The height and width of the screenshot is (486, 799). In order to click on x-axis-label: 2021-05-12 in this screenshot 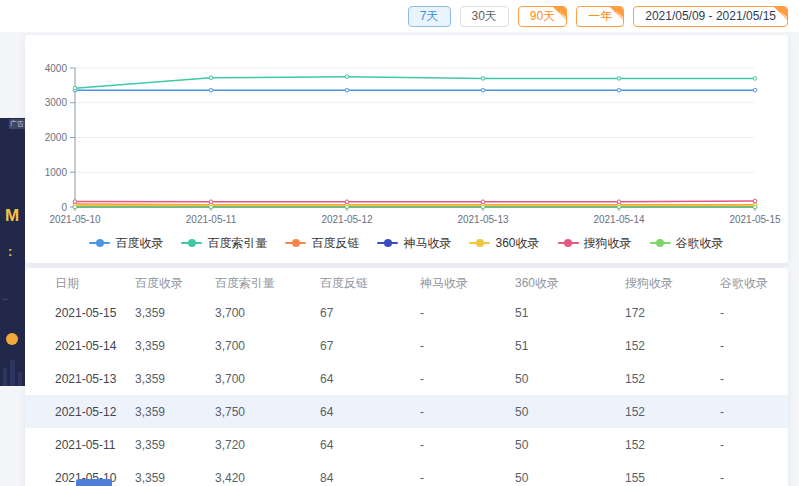, I will do `click(347, 220)`.